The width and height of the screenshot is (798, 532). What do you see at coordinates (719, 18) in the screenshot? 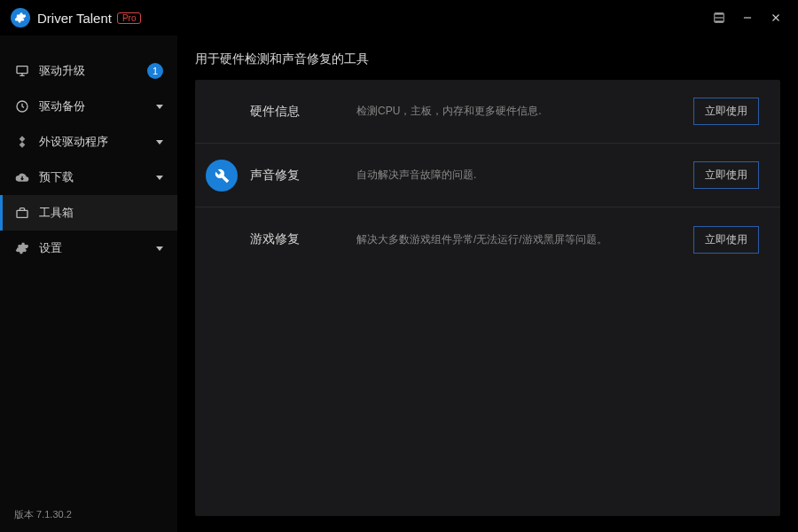
I see `menu-button` at bounding box center [719, 18].